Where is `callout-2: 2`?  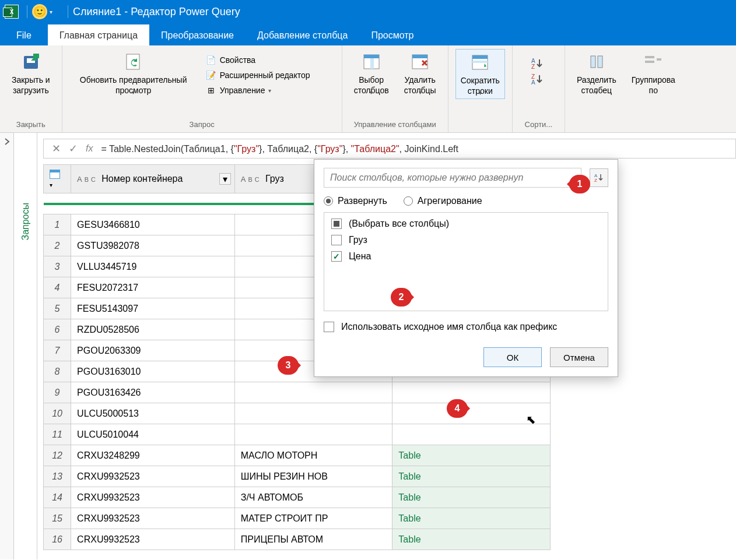 callout-2: 2 is located at coordinates (401, 297).